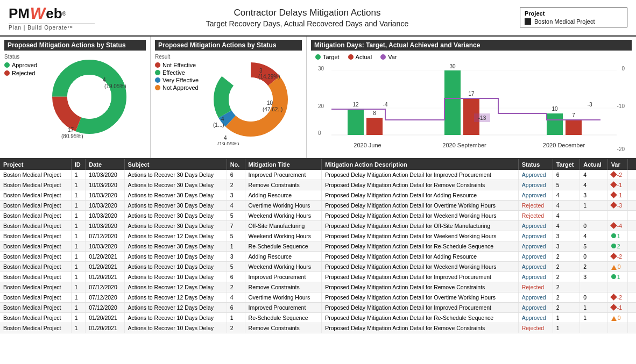 The height and width of the screenshot is (364, 636). I want to click on td-no: 2, so click(236, 287).